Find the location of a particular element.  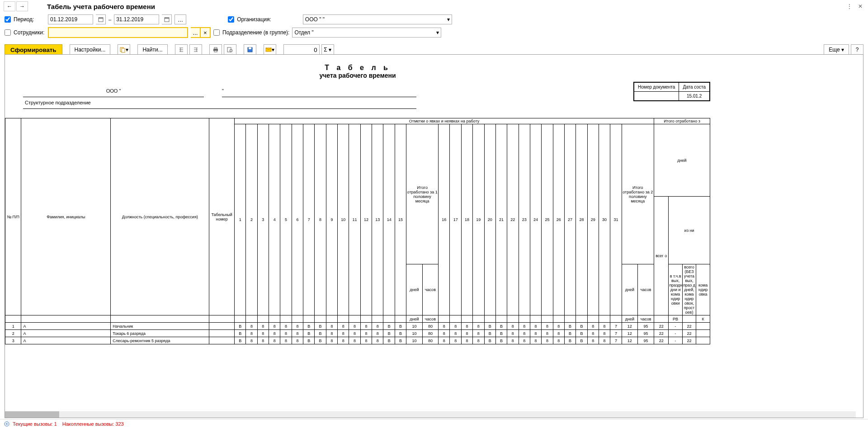

calendar-from-icon is located at coordinates (101, 19).